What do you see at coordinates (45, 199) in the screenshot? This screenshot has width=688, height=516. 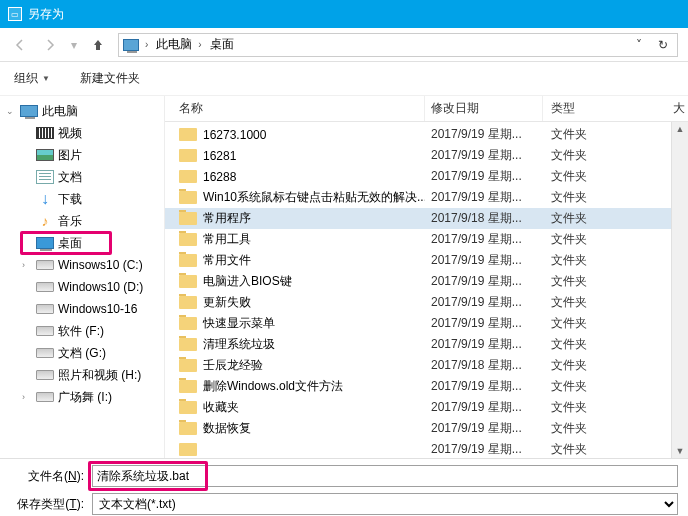 I see `dl-icon: ↓` at bounding box center [45, 199].